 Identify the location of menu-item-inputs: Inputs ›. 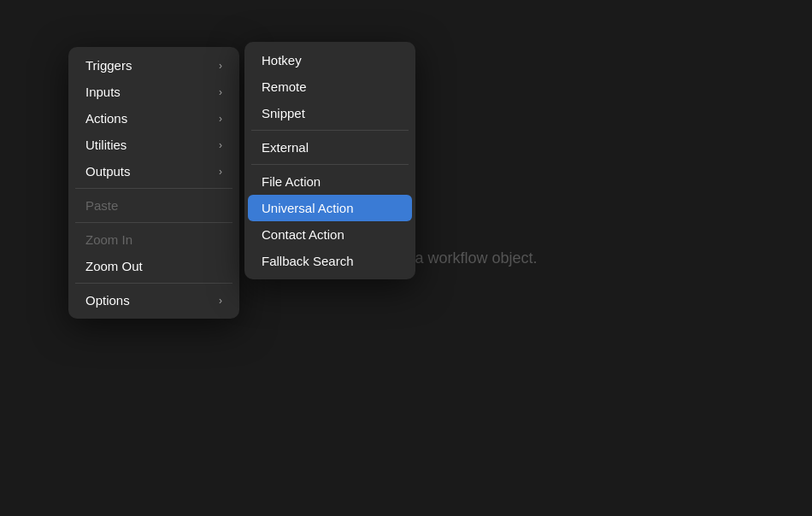
(154, 92).